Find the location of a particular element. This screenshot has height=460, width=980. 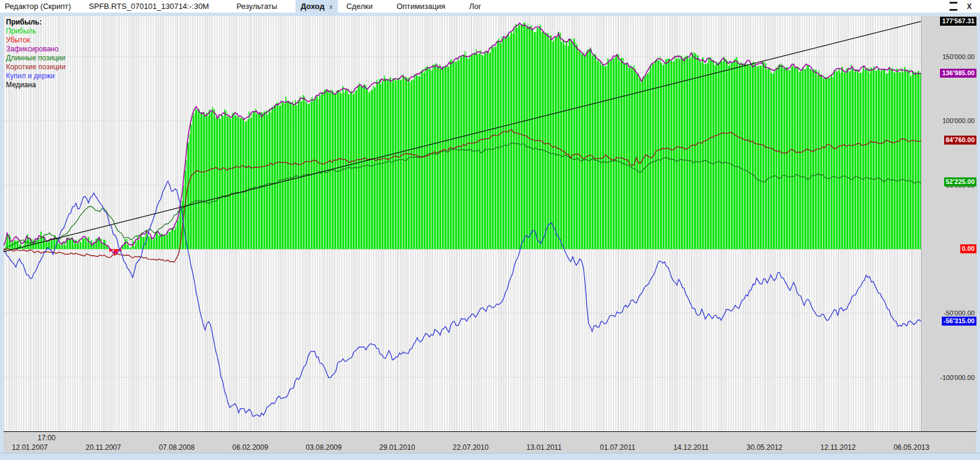

legend-item-profit: Прибыль is located at coordinates (36, 31).